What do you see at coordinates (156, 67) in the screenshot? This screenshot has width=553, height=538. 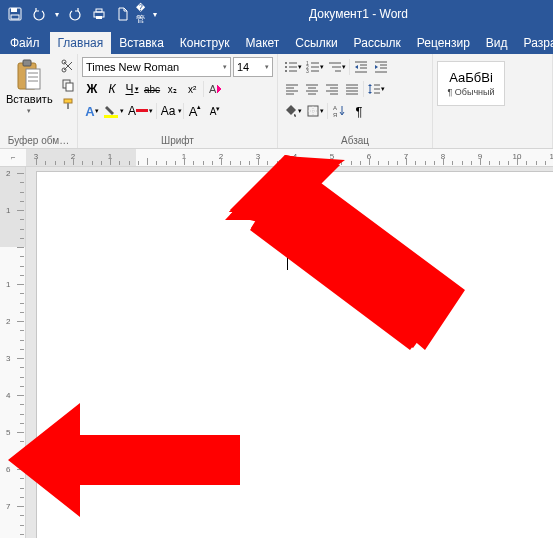 I see `font-name-combo: Times New Roman ▾` at bounding box center [156, 67].